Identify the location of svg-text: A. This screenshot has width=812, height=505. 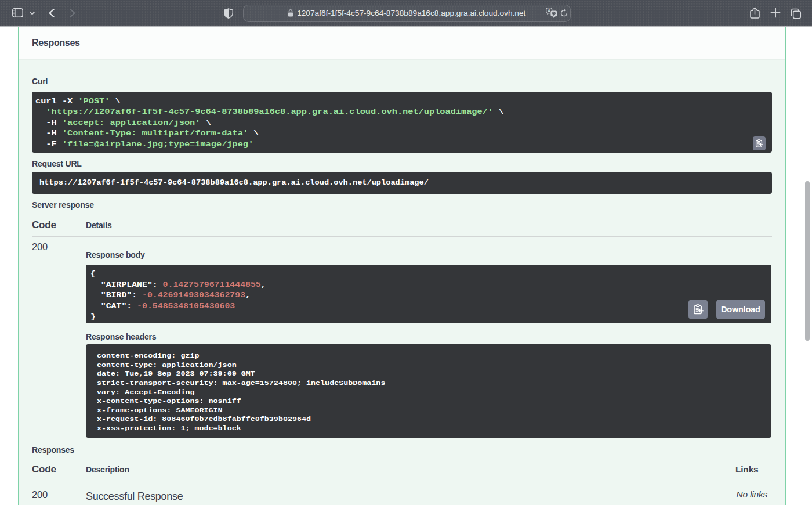
(549, 10).